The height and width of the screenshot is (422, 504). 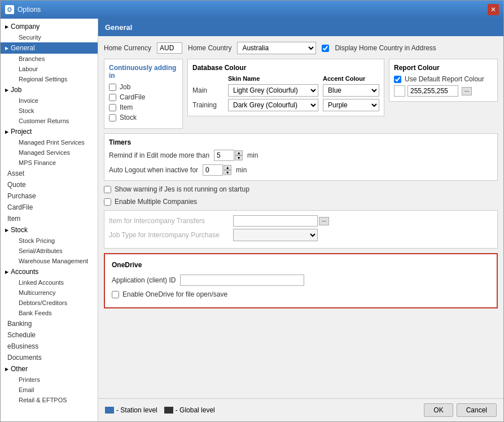 I want to click on use-default-colour-row: Use Default Report Colour, so click(x=444, y=79).